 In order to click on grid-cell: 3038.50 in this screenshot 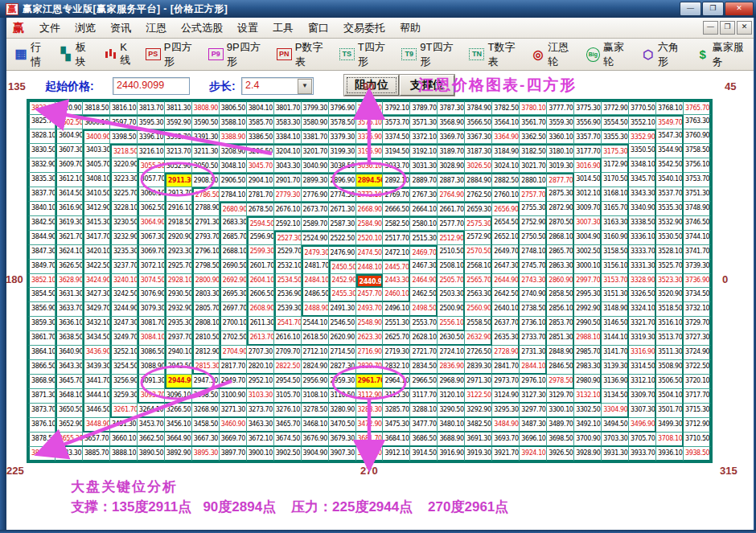, I will do `click(343, 166)`.